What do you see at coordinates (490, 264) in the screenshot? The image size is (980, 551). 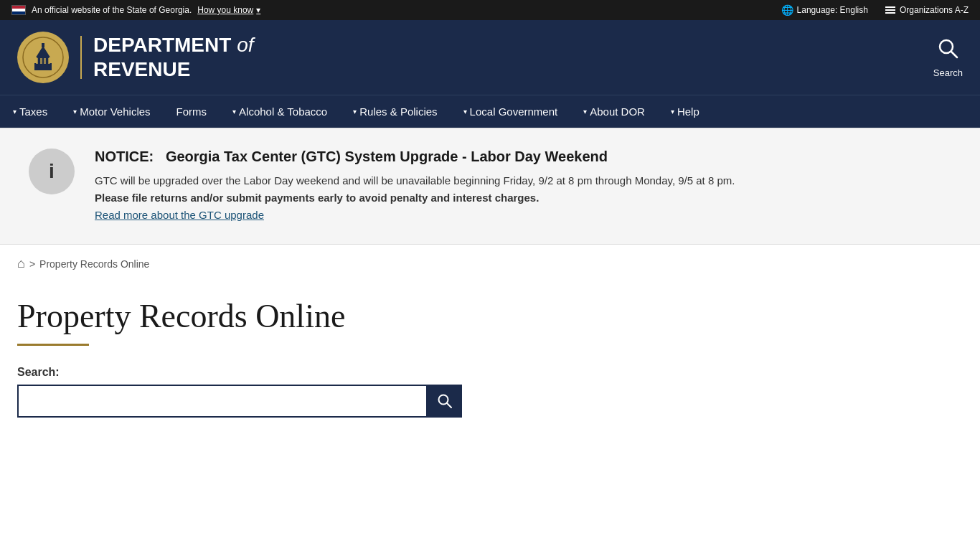 I see `breadcrumb: ⌂ > Property Records Online` at bounding box center [490, 264].